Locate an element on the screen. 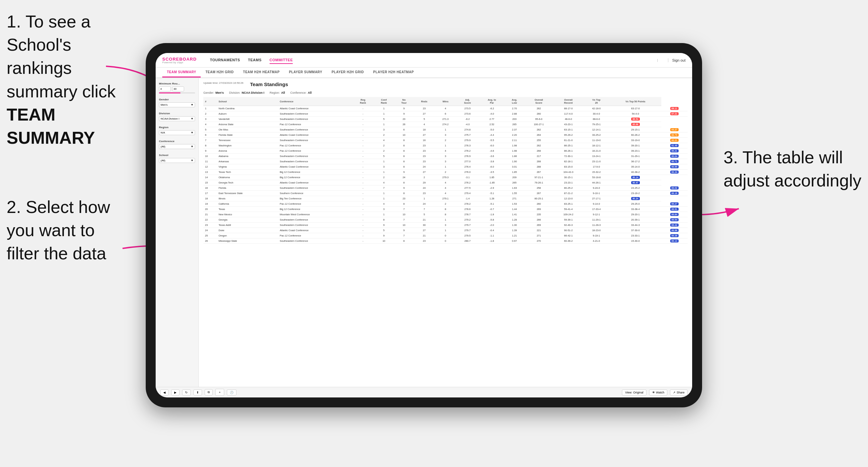  region-filter-label: Region is located at coordinates (177, 127).